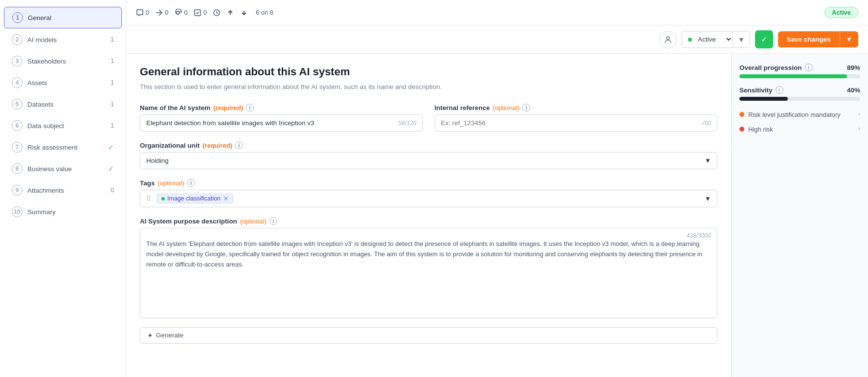 Image resolution: width=868 pixels, height=377 pixels. Describe the element at coordinates (63, 189) in the screenshot. I see `sidebar: 1 General 2 AI models 1 3 Stakeholders 1…` at that location.